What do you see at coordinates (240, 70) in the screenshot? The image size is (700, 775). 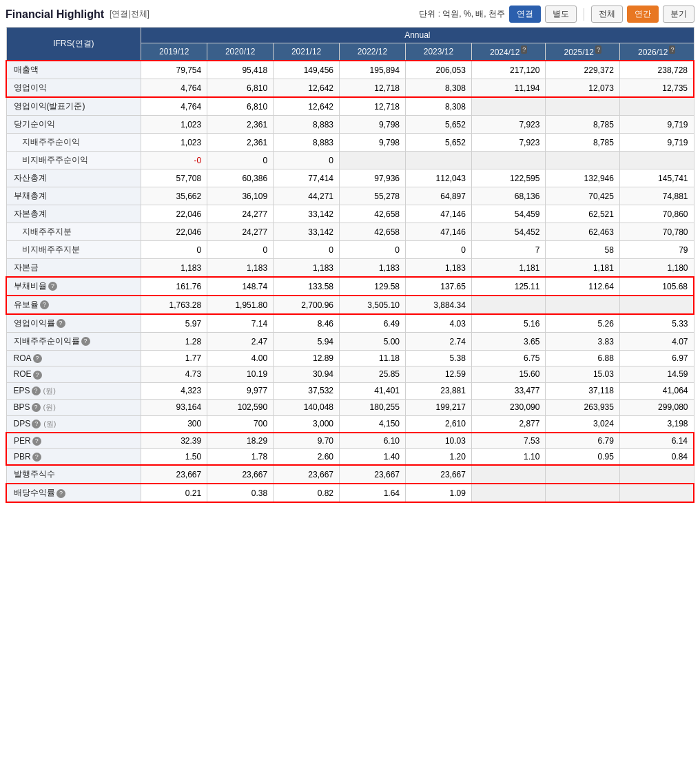 I see `row-value: 95,418` at bounding box center [240, 70].